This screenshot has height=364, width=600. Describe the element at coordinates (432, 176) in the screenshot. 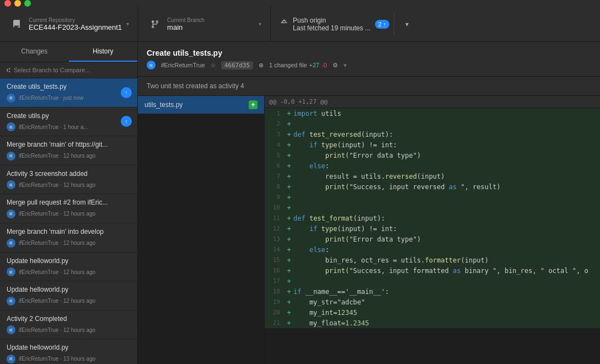

I see `diff-line: 7+ result = utils.reversed(input)` at that location.